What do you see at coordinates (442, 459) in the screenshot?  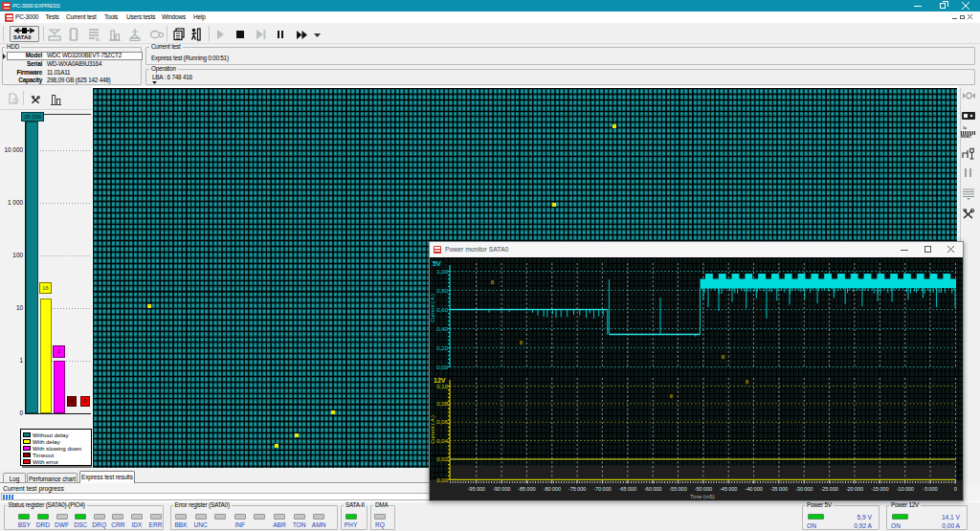 I see `svg-text: 0,02` at bounding box center [442, 459].